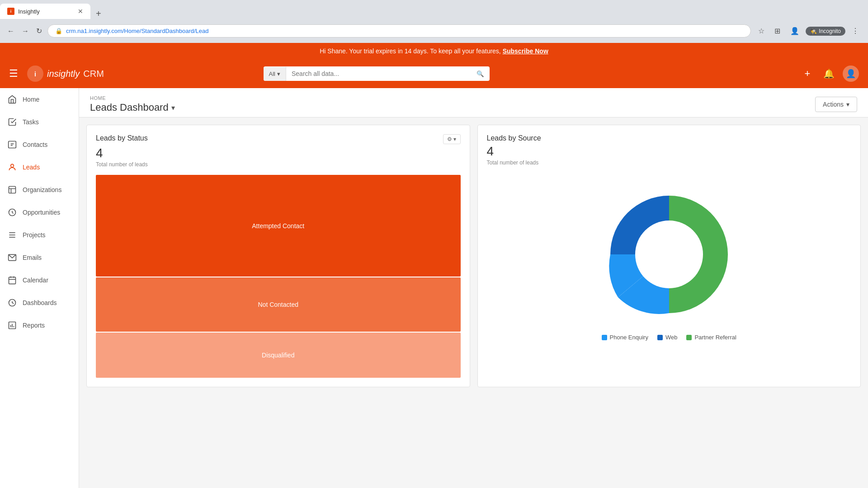 The width and height of the screenshot is (868, 488). I want to click on url-display: crm.na1.insightly.com/Home/StandardDashb…, so click(137, 31).